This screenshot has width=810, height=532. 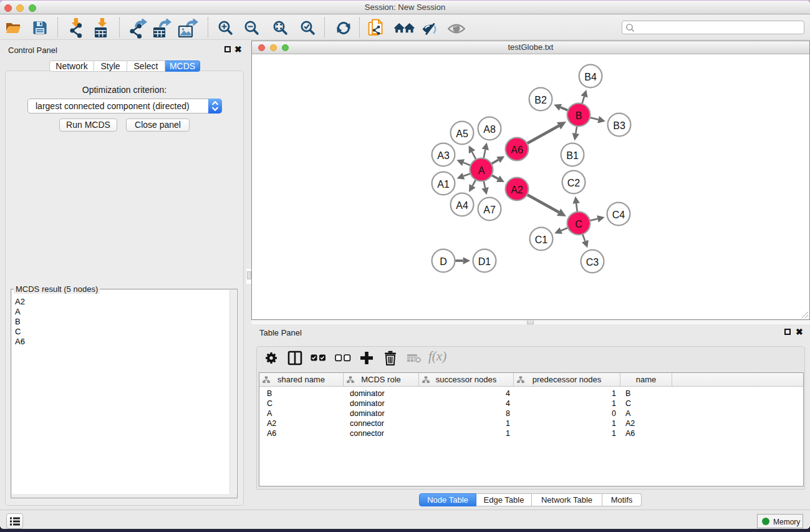 What do you see at coordinates (592, 262) in the screenshot?
I see `svg-text: C3` at bounding box center [592, 262].